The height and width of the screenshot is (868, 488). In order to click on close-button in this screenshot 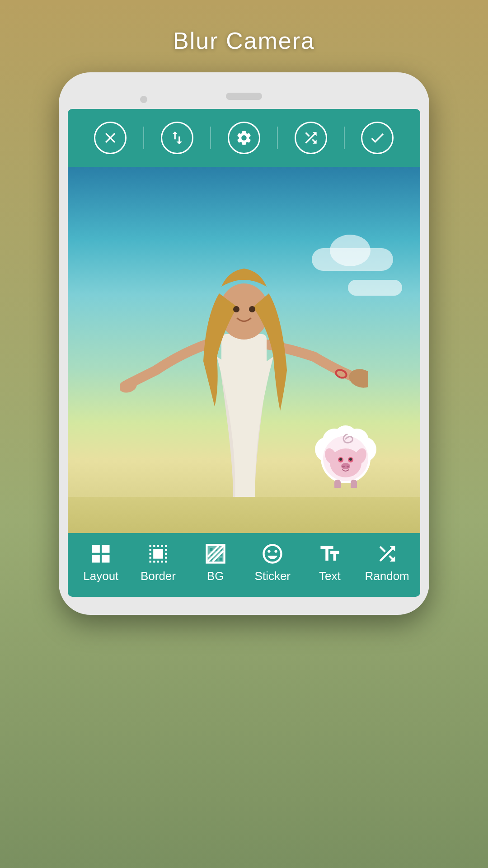, I will do `click(110, 138)`.